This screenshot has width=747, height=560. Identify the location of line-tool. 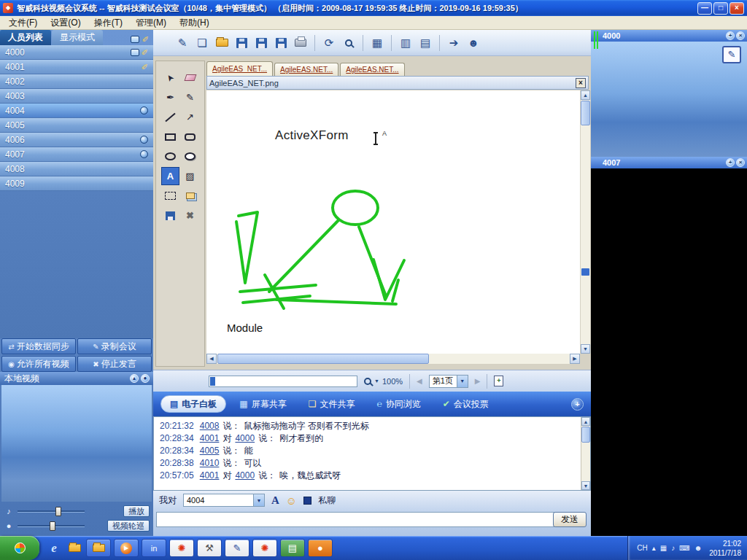
(171, 117).